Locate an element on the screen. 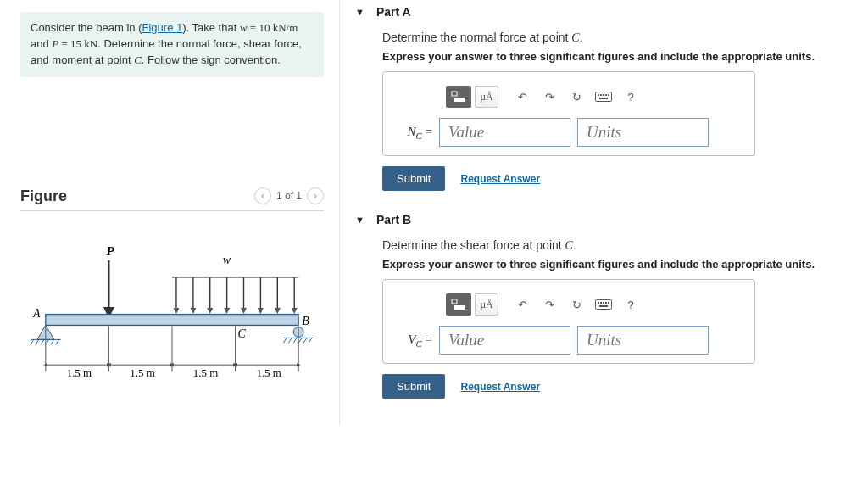 The image size is (868, 486). dim-1: 1.5 m is located at coordinates (80, 373).